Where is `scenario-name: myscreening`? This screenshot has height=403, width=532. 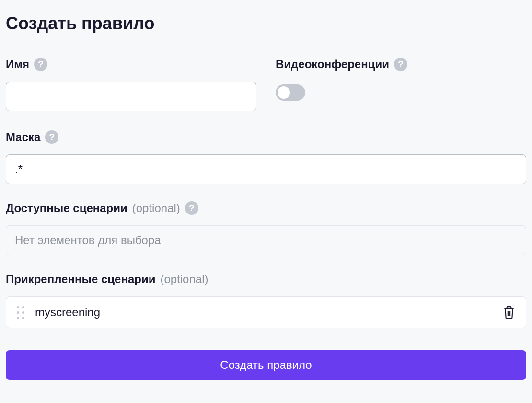
scenario-name: myscreening is located at coordinates (264, 312).